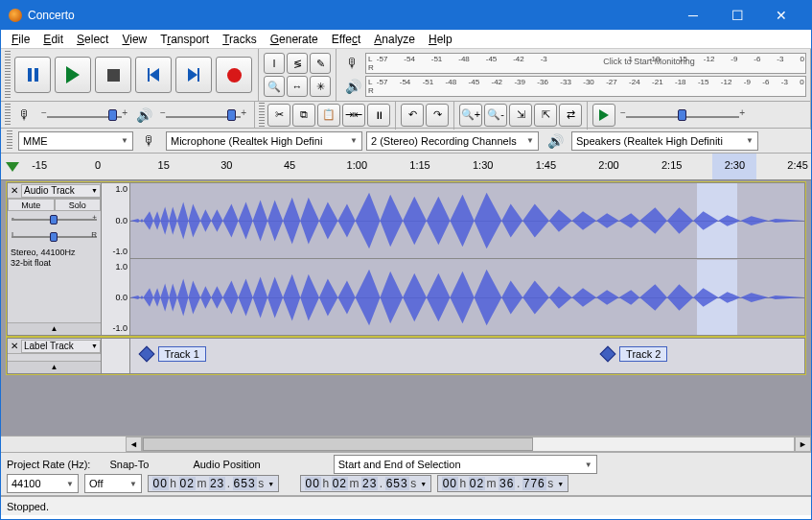  What do you see at coordinates (665, 141) in the screenshot?
I see `playback-device-combo: Speakers (Realtek High Definiti▼` at bounding box center [665, 141].